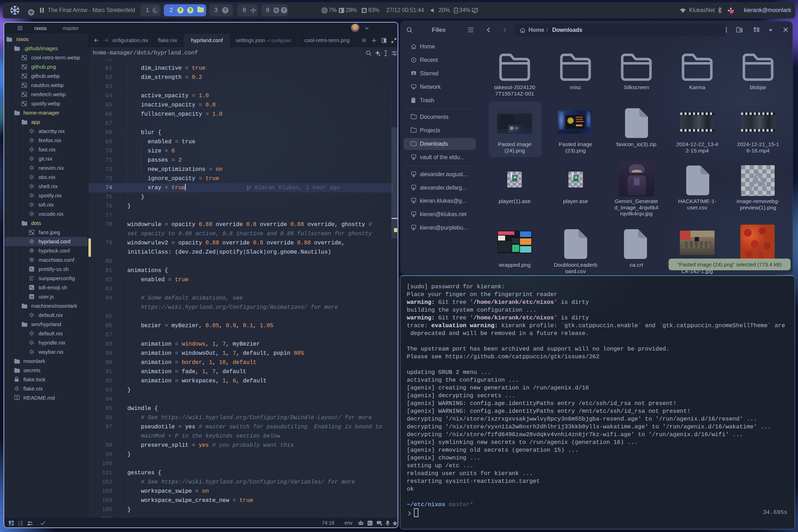 The height and width of the screenshot is (532, 798). Describe the element at coordinates (32, 297) in the screenshot. I see `svg-text: JS` at that location.